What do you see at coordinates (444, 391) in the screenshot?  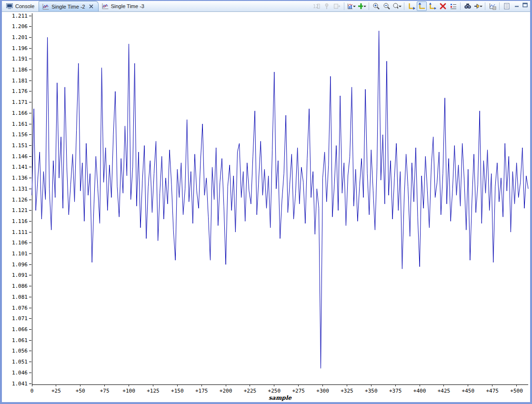 I see `x-tick-label: +425` at bounding box center [444, 391].